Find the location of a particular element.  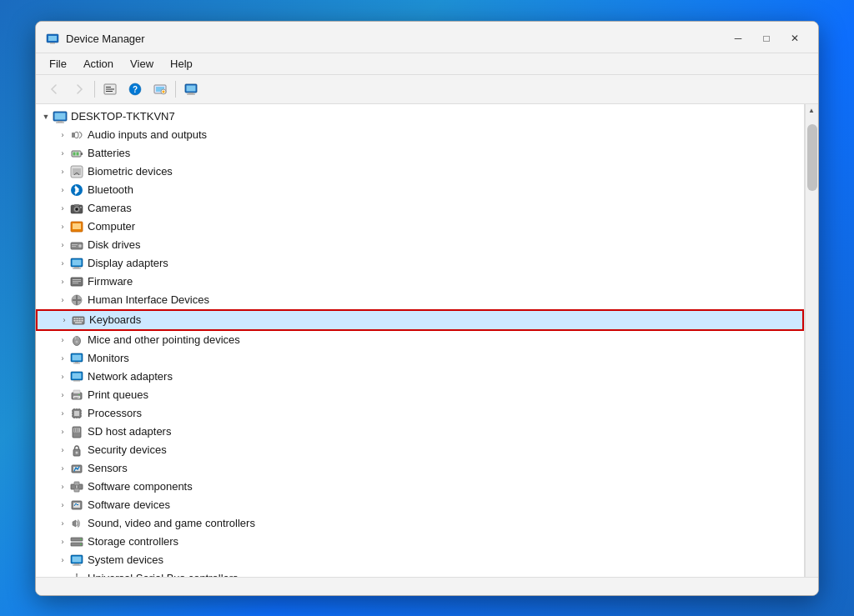

firmware-label: Firmware is located at coordinates (110, 282).